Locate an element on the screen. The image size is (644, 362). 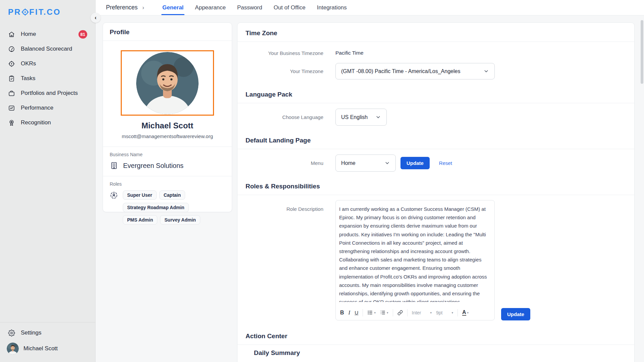
sidebar-item-balanced-scorecard: Balanced Scorecard is located at coordinates (48, 49).